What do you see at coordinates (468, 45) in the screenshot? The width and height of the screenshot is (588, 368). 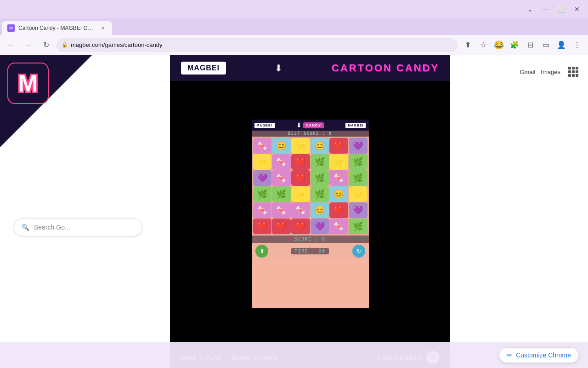 I see `share-icon: ⬆` at bounding box center [468, 45].